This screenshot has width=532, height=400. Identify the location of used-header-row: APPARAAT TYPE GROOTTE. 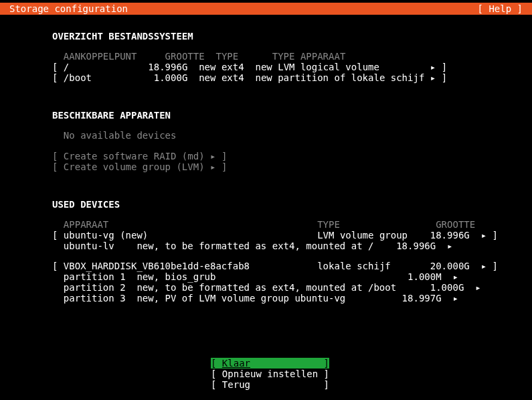
(292, 224).